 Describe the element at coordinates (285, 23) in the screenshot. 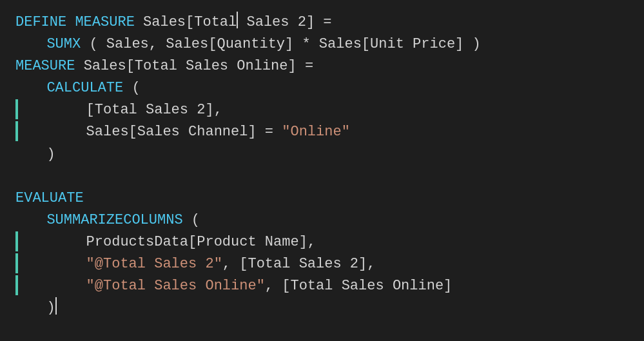

I see `code-text: Sales 2] =` at that location.